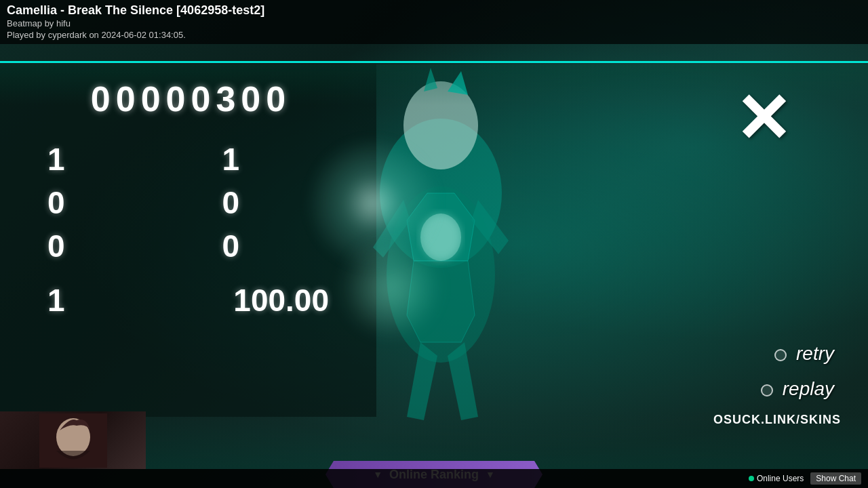 The image size is (868, 488). I want to click on replay-label: replay, so click(808, 389).